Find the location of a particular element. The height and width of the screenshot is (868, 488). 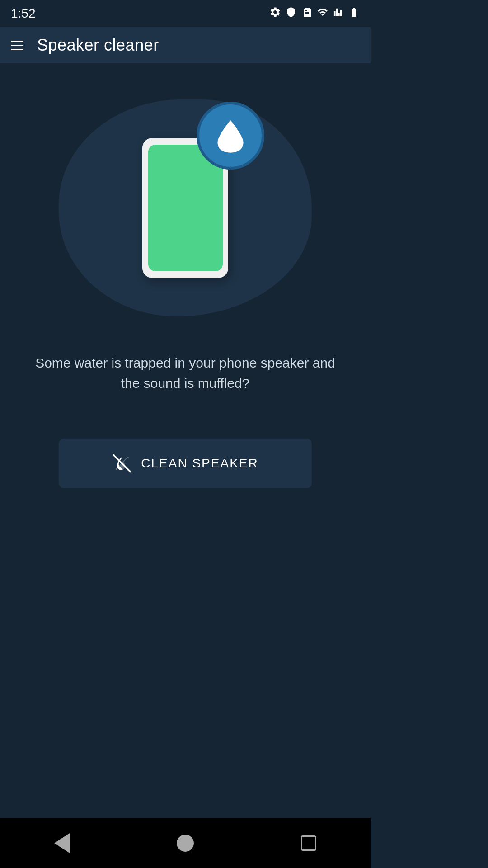

no-water-icon is located at coordinates (122, 463).